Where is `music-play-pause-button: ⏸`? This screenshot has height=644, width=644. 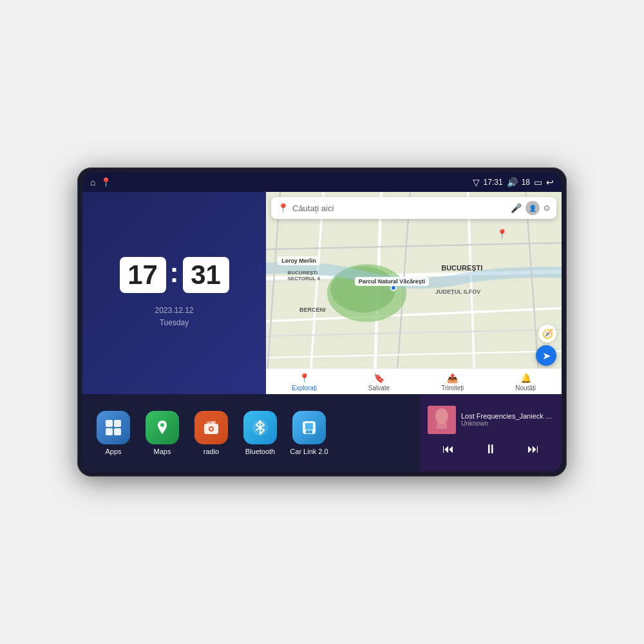
music-play-pause-button: ⏸ is located at coordinates (491, 450).